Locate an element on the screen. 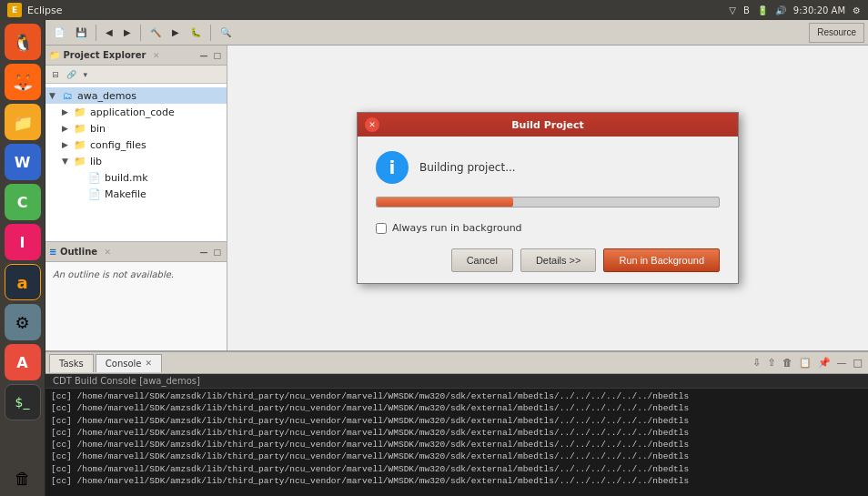  always-run-background-checkbox is located at coordinates (381, 228).